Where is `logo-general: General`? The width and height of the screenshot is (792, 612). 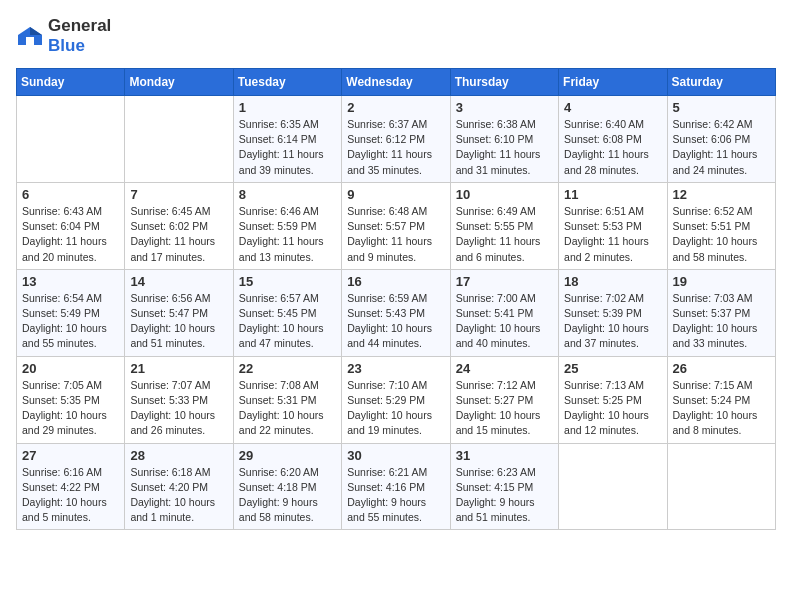 logo-general: General is located at coordinates (80, 26).